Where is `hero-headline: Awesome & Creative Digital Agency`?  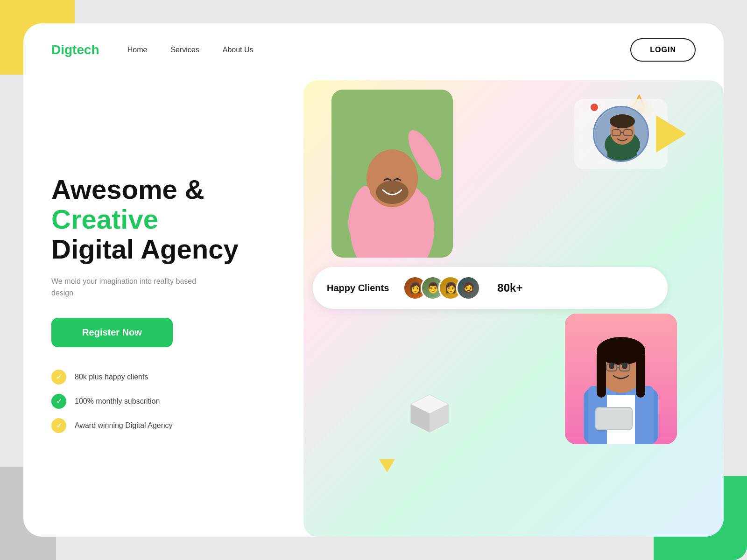 hero-headline: Awesome & Creative Digital Agency is located at coordinates (163, 219).